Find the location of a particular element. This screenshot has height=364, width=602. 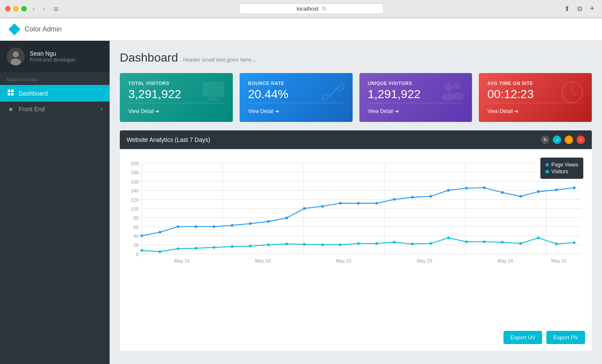

url-text: localhost is located at coordinates (308, 8).